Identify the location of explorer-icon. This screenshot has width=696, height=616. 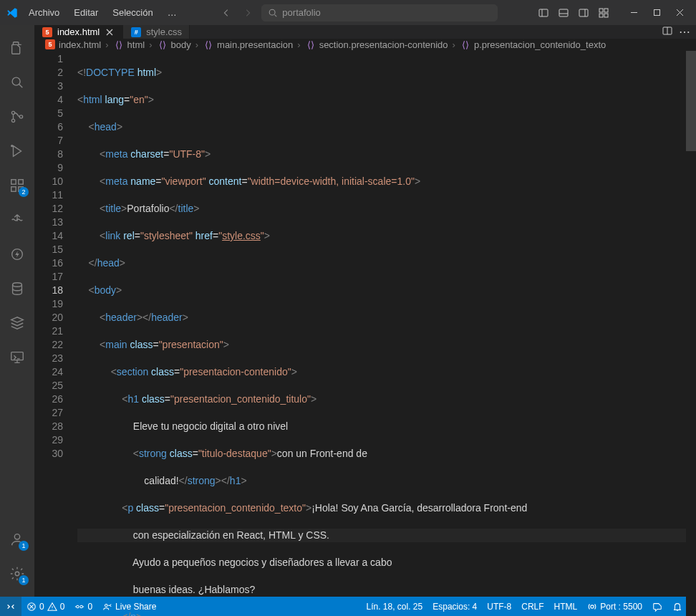
(17, 48).